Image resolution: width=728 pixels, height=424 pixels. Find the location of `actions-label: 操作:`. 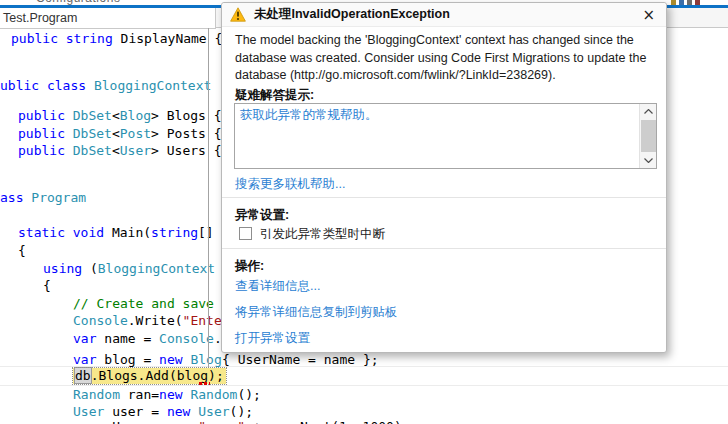

actions-label: 操作: is located at coordinates (250, 266).